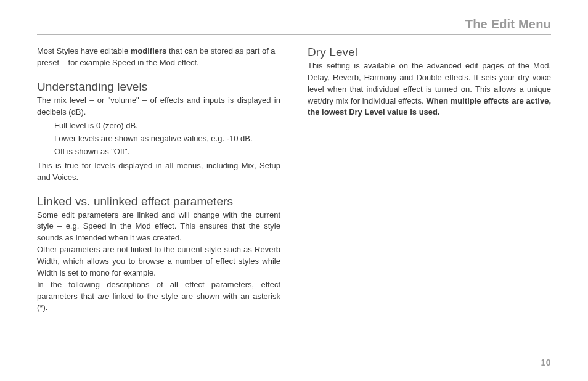 This screenshot has width=588, height=381. What do you see at coordinates (159, 57) in the screenshot?
I see `intro-paragraph: Most Styles have editable modifiers that…` at bounding box center [159, 57].